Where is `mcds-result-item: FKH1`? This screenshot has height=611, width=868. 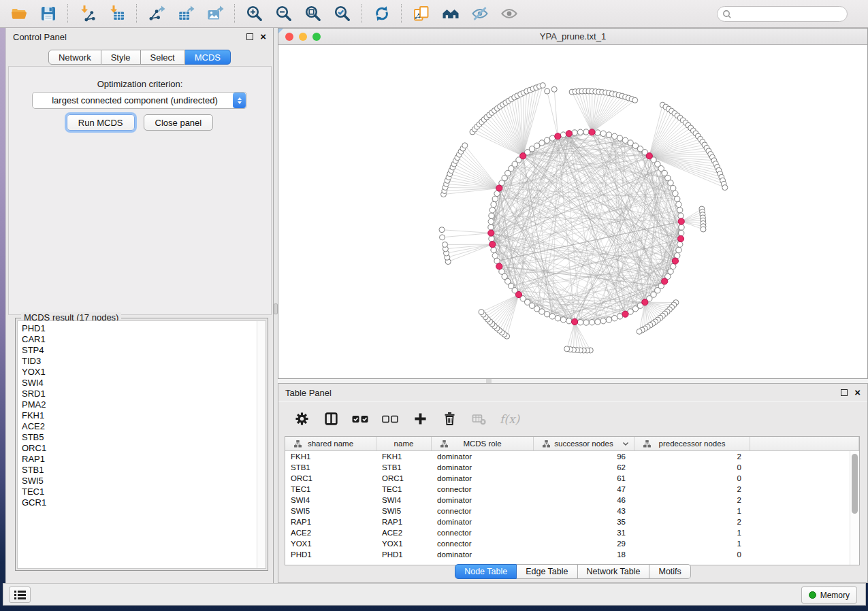
mcds-result-item: FKH1 is located at coordinates (144, 416).